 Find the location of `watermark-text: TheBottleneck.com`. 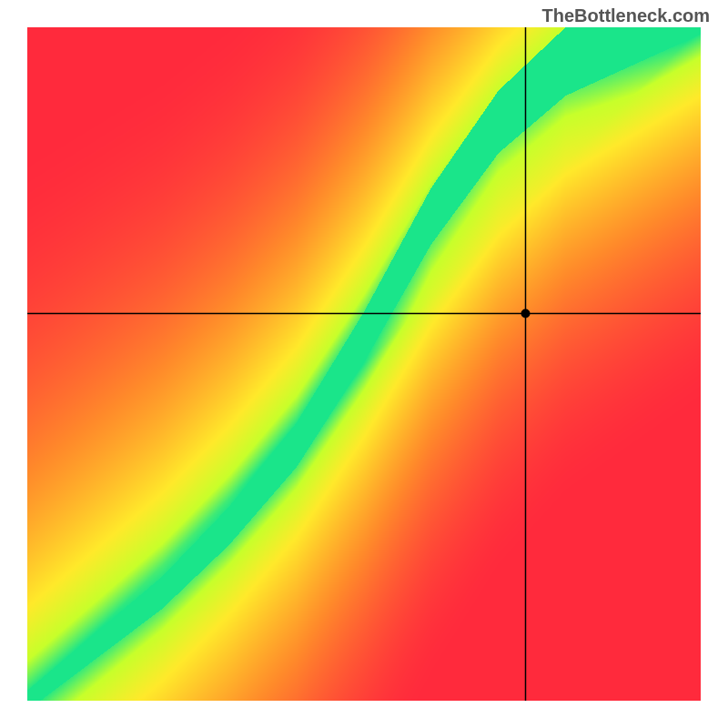

watermark-text: TheBottleneck.com is located at coordinates (626, 16).